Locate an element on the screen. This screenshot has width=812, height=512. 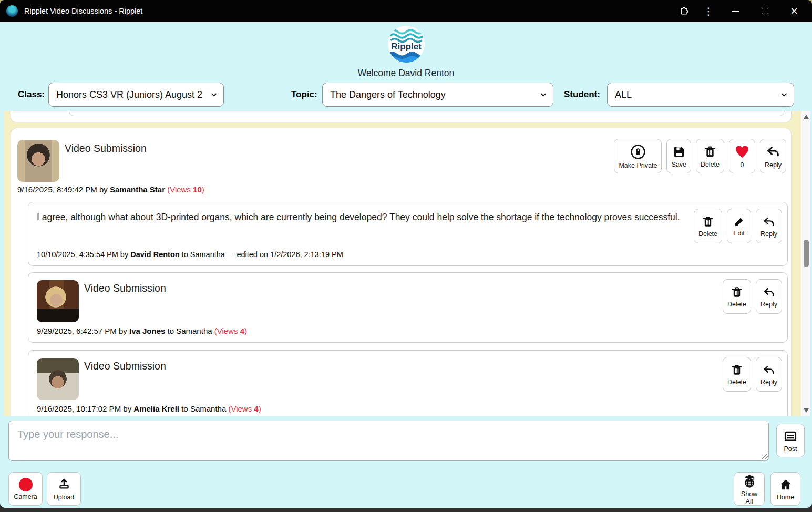
text-reply-meta: 10/10/2025, 4:35:54 PM by David Renton t… is located at coordinates (190, 254).